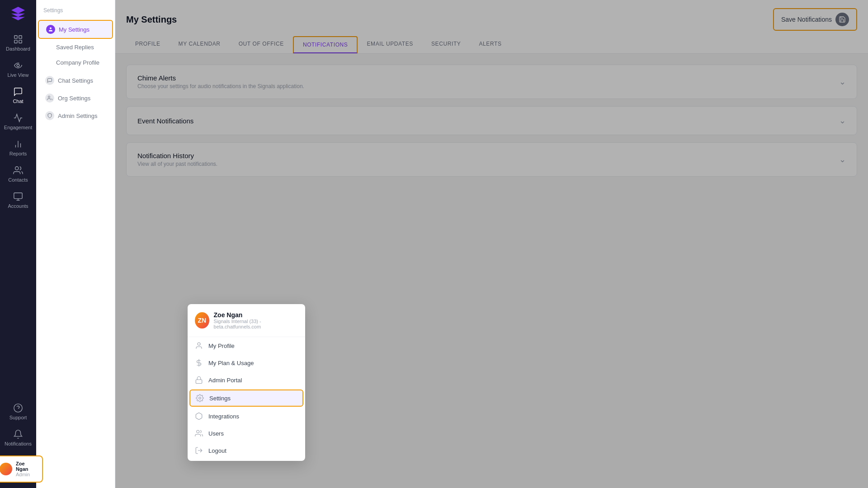 The image size is (868, 488). What do you see at coordinates (75, 98) in the screenshot?
I see `settings-item-org-settings: Org Settings` at bounding box center [75, 98].